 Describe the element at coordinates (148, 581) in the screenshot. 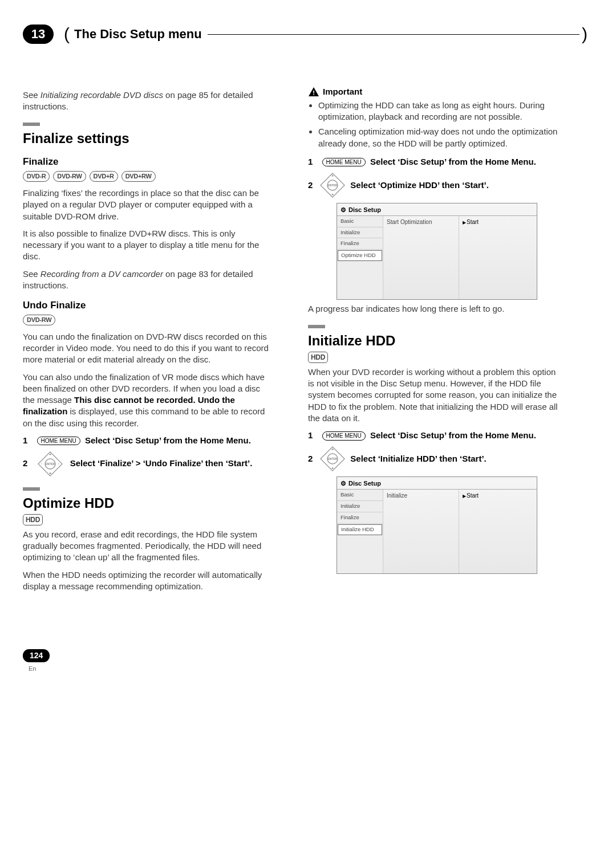

I see `optimize-paragraph-2: When the HDD needs optimizing the record…` at that location.